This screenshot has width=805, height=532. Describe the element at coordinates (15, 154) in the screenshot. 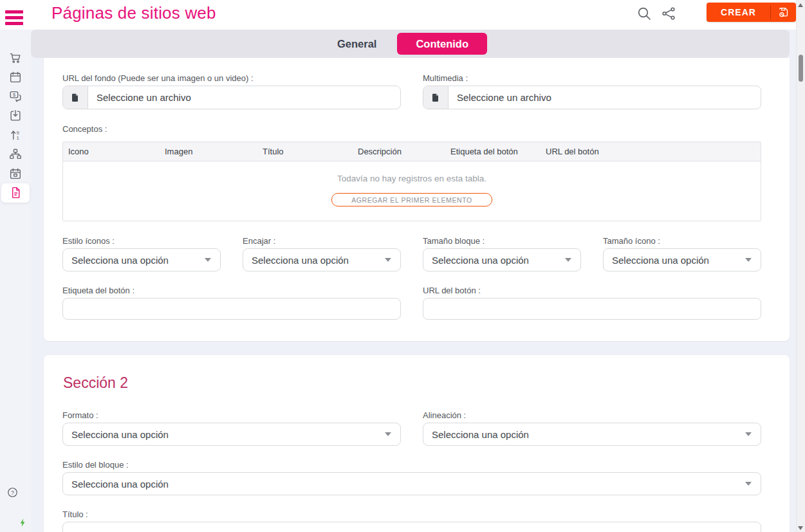

I see `sitemap-icon` at that location.